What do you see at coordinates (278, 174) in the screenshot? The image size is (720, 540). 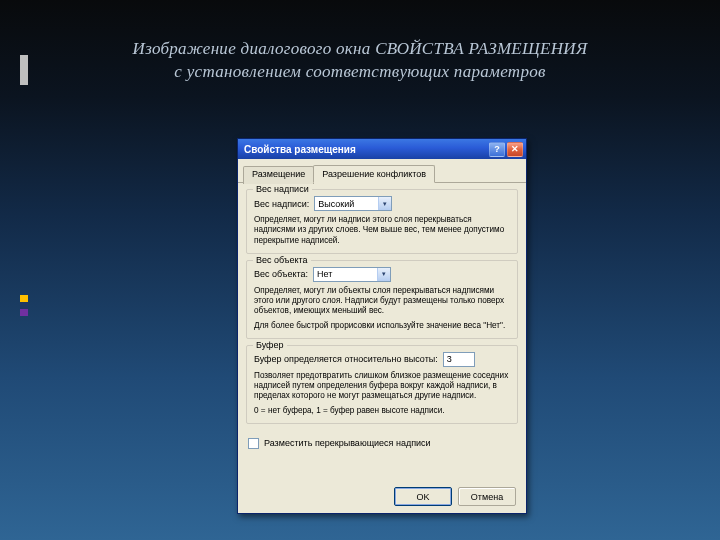 I see `tab-placement-label: Размещение` at bounding box center [278, 174].